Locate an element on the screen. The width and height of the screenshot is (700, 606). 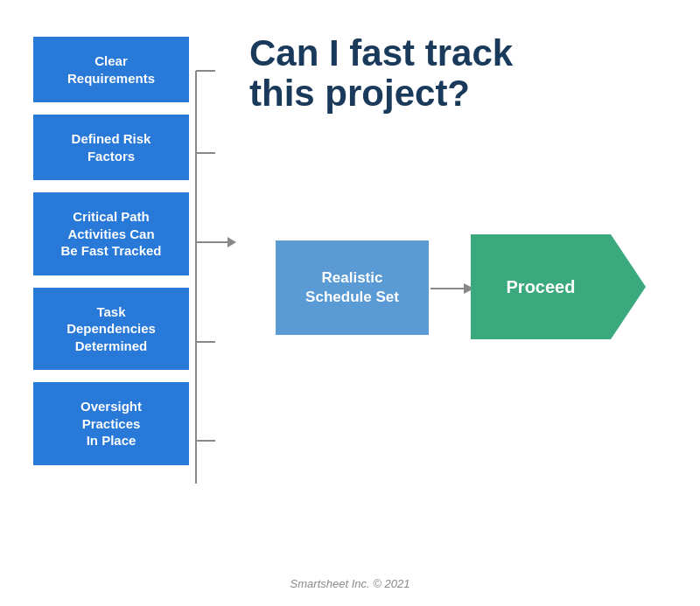
box-oversight: OversightPracticesIn Place is located at coordinates (111, 423).